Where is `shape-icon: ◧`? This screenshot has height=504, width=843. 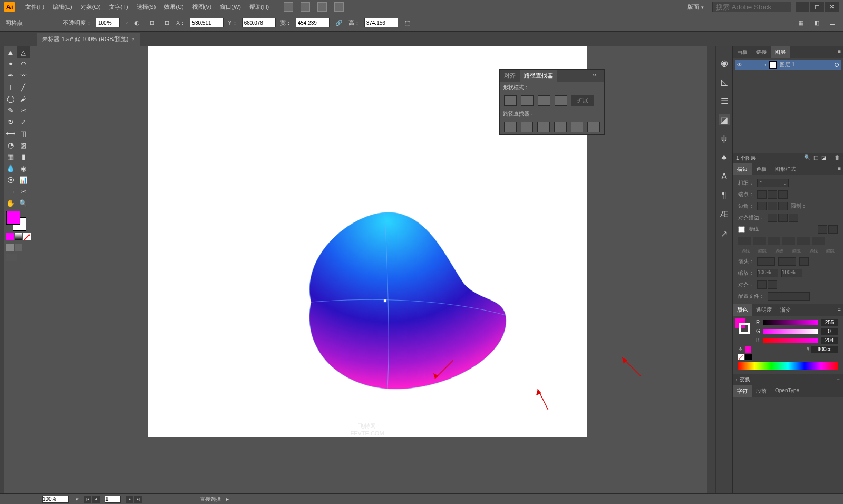
shape-icon: ◧ is located at coordinates (817, 23).